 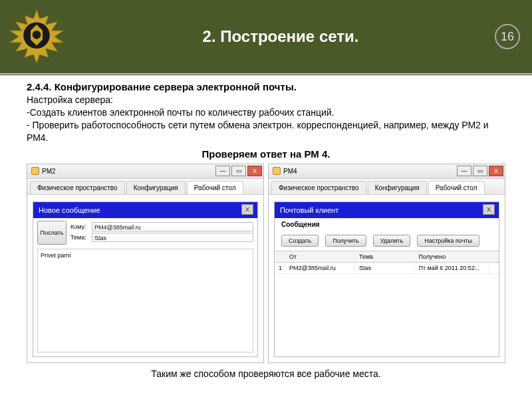 I want to click on col-index, so click(x=280, y=257).